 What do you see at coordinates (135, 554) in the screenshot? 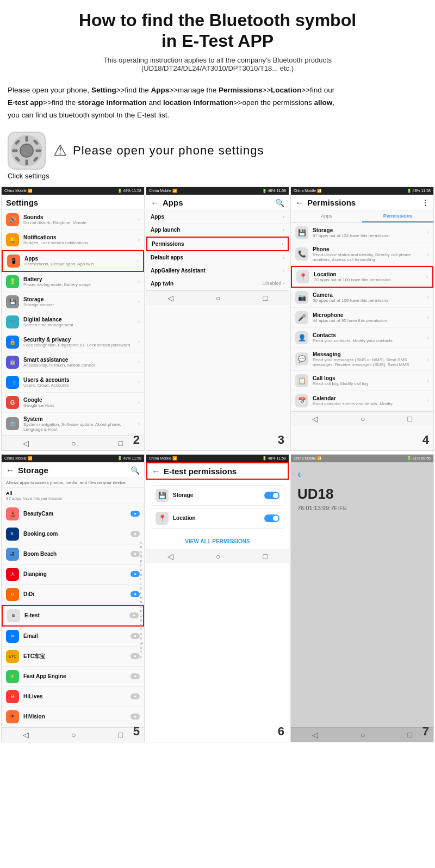
I see `boombeach-toggle: ●` at bounding box center [135, 554].